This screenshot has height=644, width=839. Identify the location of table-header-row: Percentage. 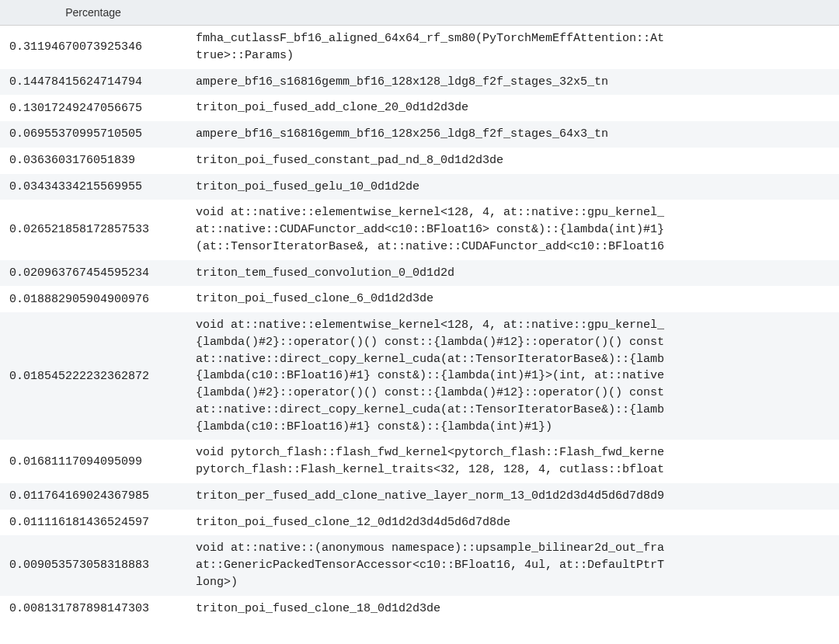
(420, 12).